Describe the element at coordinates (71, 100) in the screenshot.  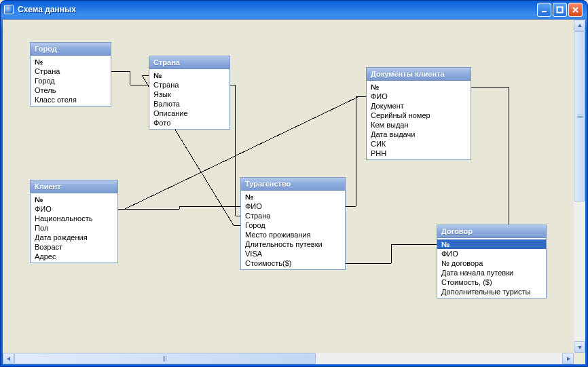
I see `field: Класс отеля` at that location.